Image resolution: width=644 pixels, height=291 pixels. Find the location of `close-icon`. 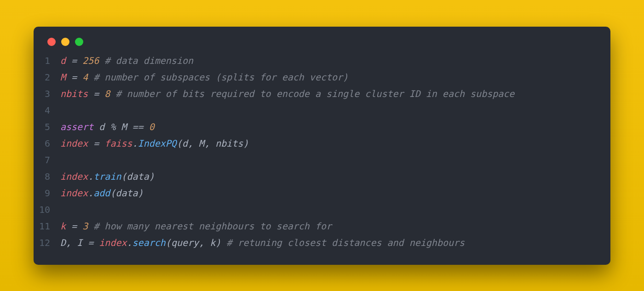

close-icon is located at coordinates (52, 42).